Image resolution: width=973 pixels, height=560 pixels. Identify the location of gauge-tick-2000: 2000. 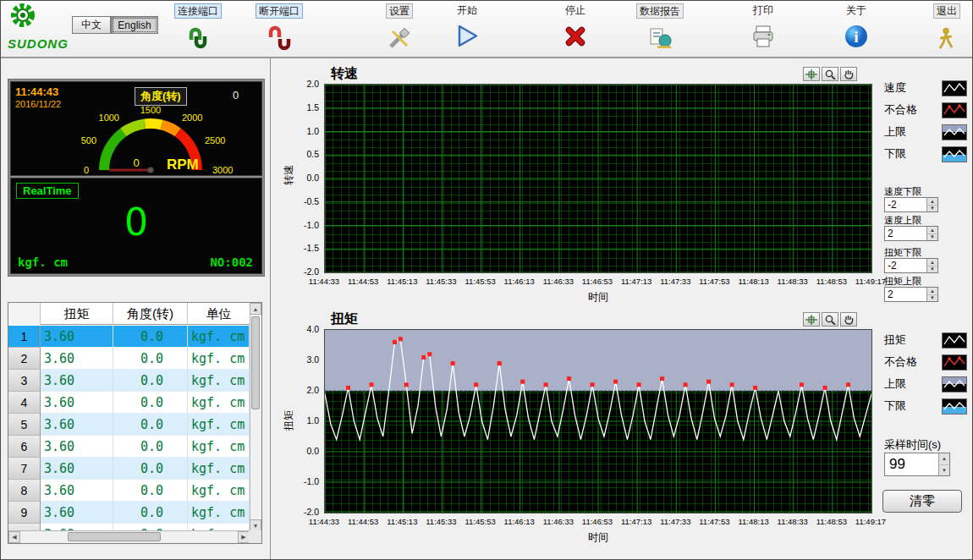
(192, 118).